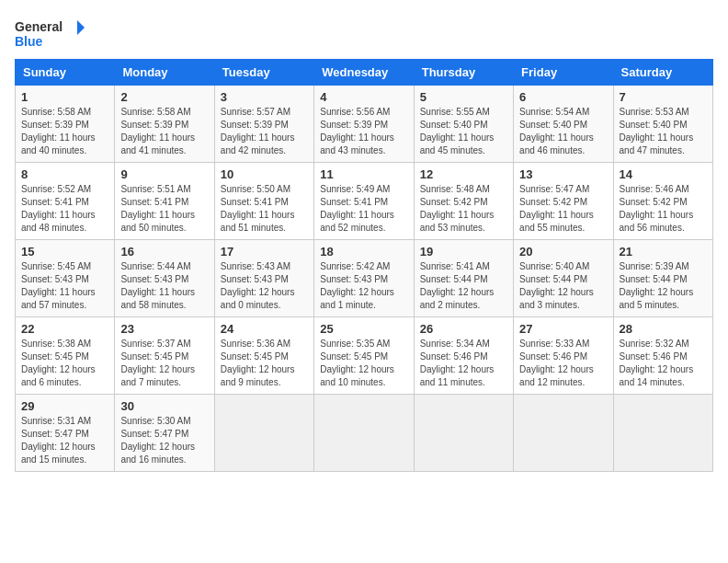 Image resolution: width=728 pixels, height=563 pixels. I want to click on day-info: Sunrise: 5:53 AM Sunset: 5:40 PM Dayligh…, so click(664, 132).